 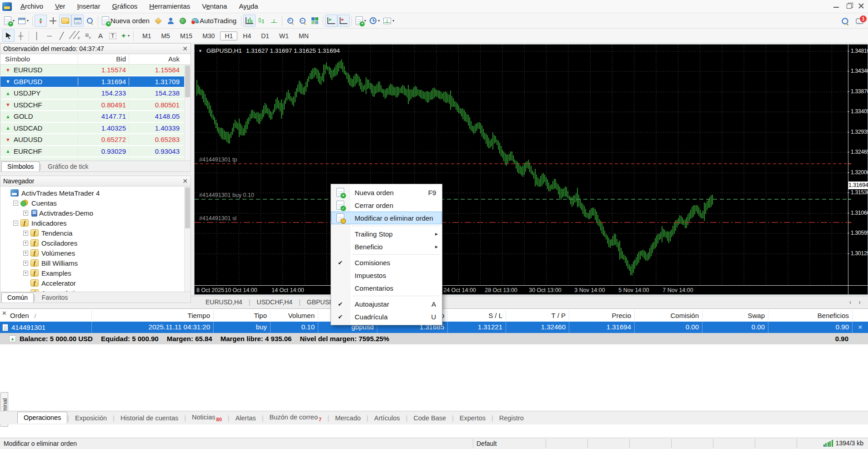 I want to click on terminal-tab-registro: Registro, so click(x=512, y=418).